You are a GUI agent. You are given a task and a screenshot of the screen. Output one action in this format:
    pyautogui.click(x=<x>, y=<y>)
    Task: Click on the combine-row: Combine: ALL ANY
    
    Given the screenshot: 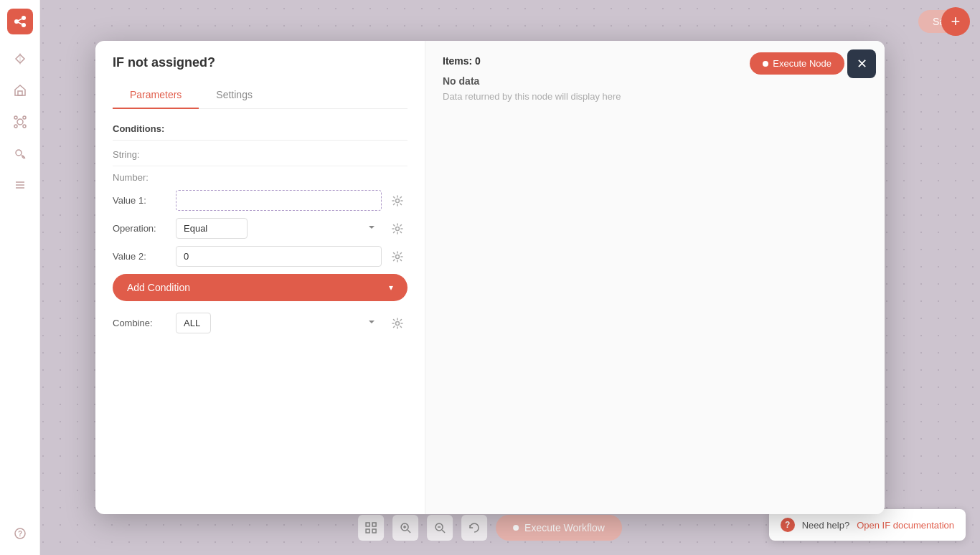 What is the action you would take?
    pyautogui.click(x=260, y=323)
    